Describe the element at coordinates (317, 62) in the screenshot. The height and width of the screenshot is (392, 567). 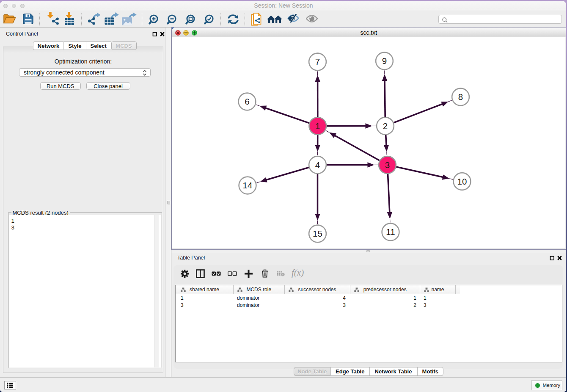
I see `svg-text: 7` at that location.